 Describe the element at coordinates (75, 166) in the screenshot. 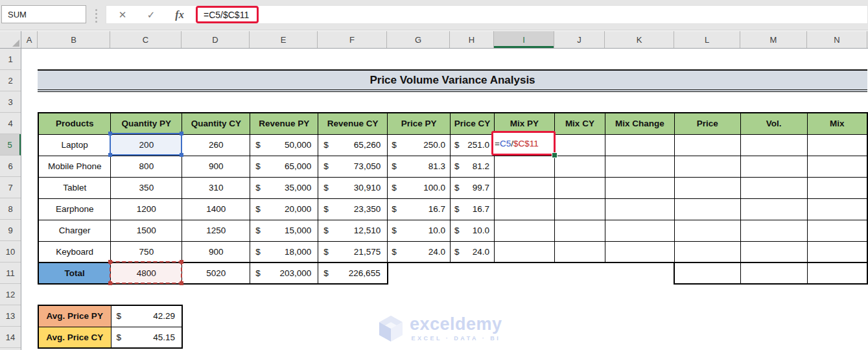

I see `cell-product: Mobile Phone` at that location.